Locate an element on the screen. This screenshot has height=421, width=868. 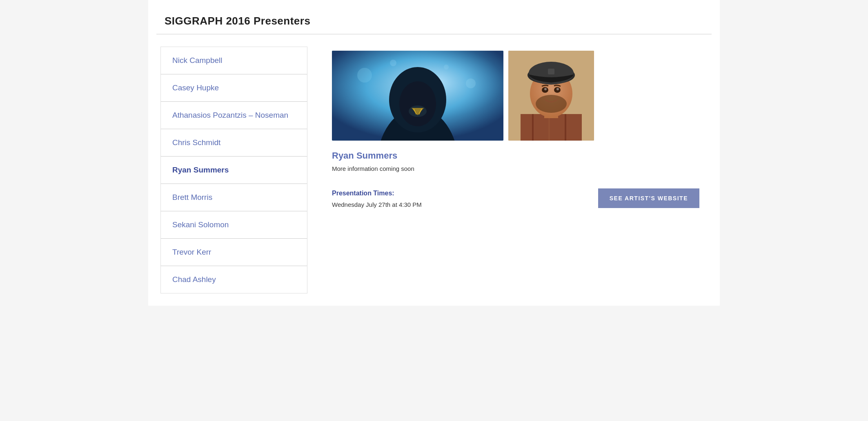
detail-image-main is located at coordinates (418, 96).